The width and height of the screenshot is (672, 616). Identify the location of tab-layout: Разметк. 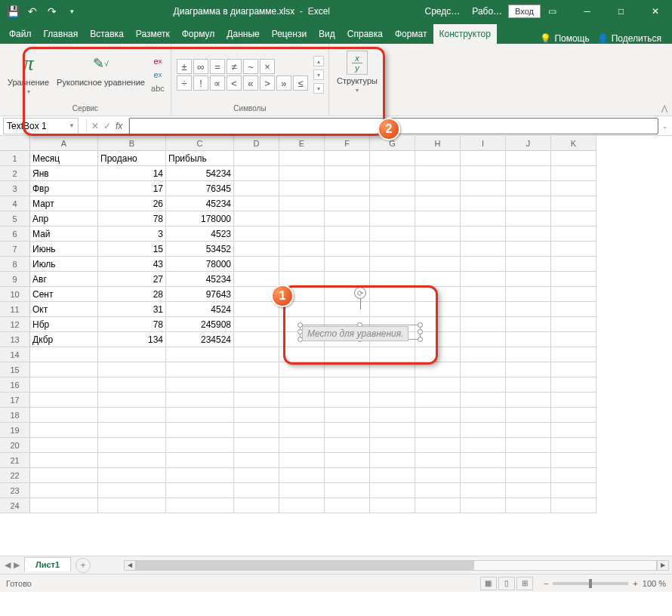
(153, 34).